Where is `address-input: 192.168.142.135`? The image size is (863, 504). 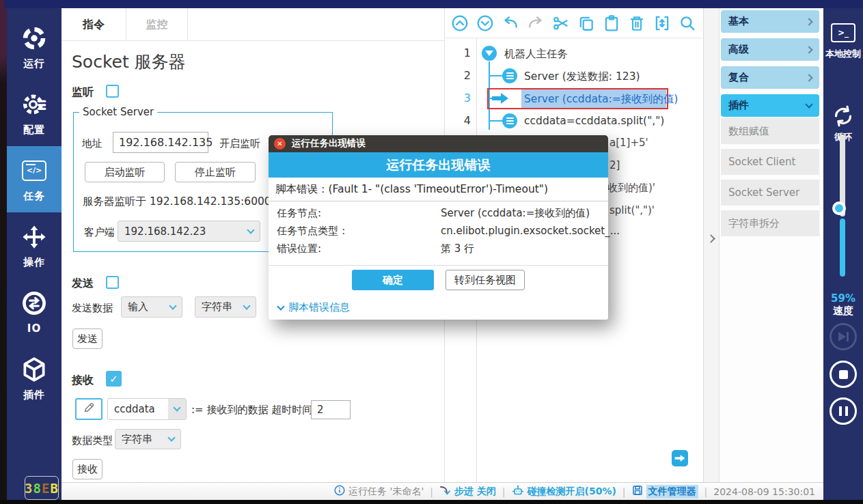 address-input: 192.168.142.135 is located at coordinates (161, 142).